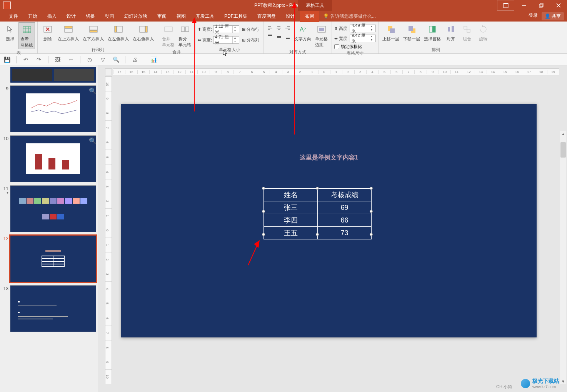  What do you see at coordinates (71, 60) in the screenshot?
I see `qat-btn-2: ▭` at bounding box center [71, 60].